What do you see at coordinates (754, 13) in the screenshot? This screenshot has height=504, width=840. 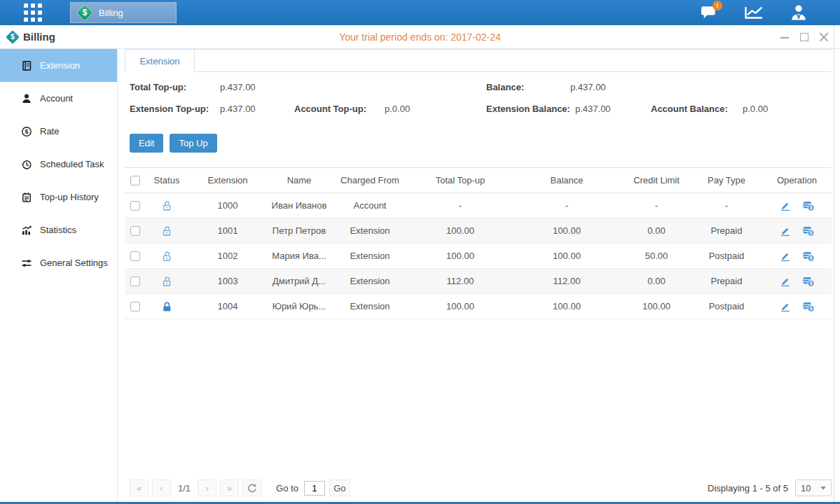 I see `monitor-chart-icon` at bounding box center [754, 13].